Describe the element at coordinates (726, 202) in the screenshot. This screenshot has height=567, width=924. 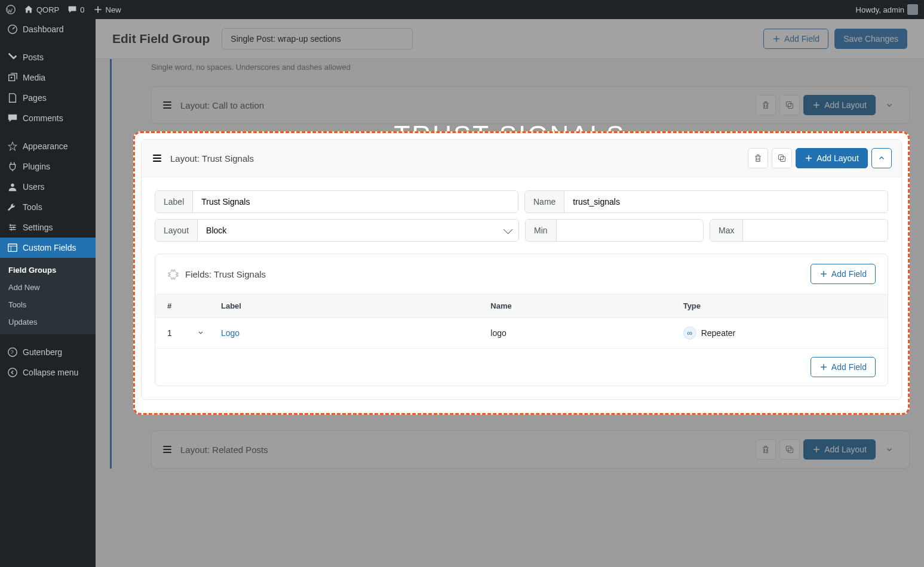
I see `name-input` at that location.